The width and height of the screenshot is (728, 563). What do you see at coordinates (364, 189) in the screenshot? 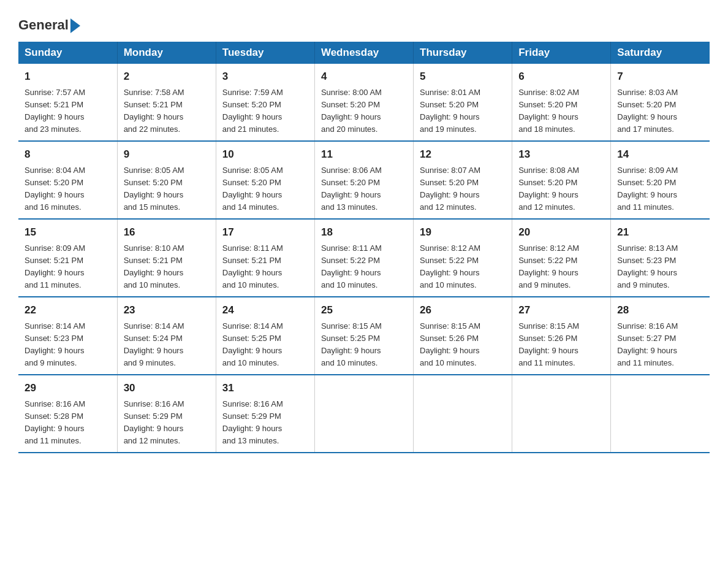
I see `day-info: Sunrise: 8:06 AMSunset: 5:20 PMDaylight:…` at bounding box center [364, 189].